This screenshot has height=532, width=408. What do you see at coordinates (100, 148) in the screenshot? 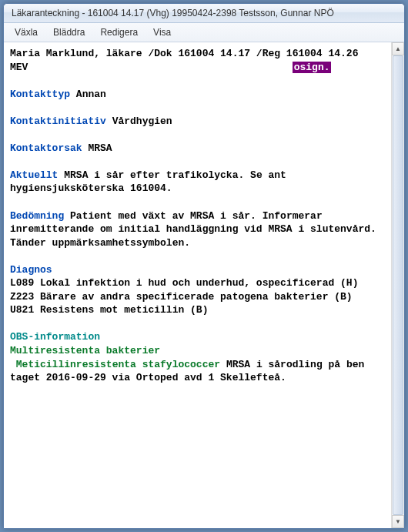
I see `kontaktorsak-value: MRSA` at bounding box center [100, 148].